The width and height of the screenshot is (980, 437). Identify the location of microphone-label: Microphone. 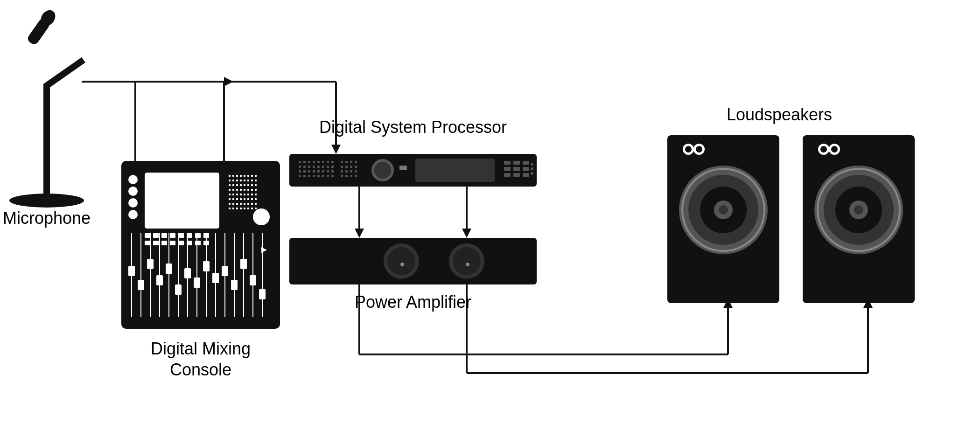
(47, 218).